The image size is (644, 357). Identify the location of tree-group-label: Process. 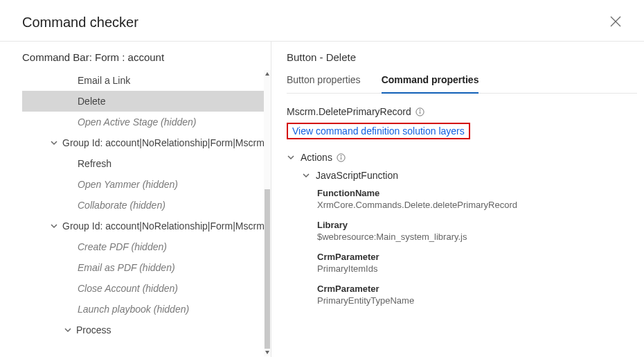
(94, 330).